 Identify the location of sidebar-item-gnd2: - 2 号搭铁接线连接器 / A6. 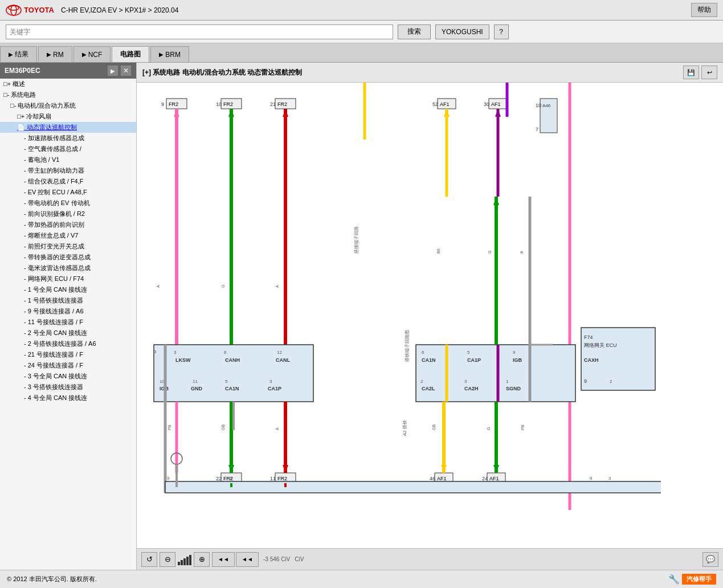
(68, 344).